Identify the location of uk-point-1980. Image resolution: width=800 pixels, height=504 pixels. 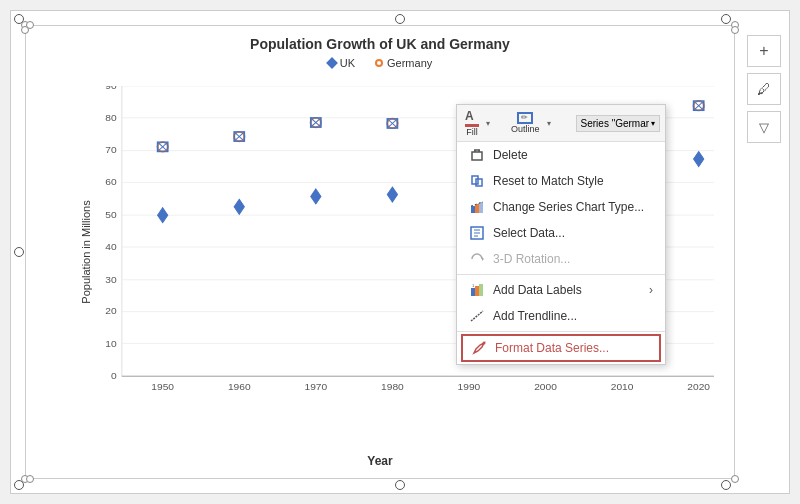
(392, 194).